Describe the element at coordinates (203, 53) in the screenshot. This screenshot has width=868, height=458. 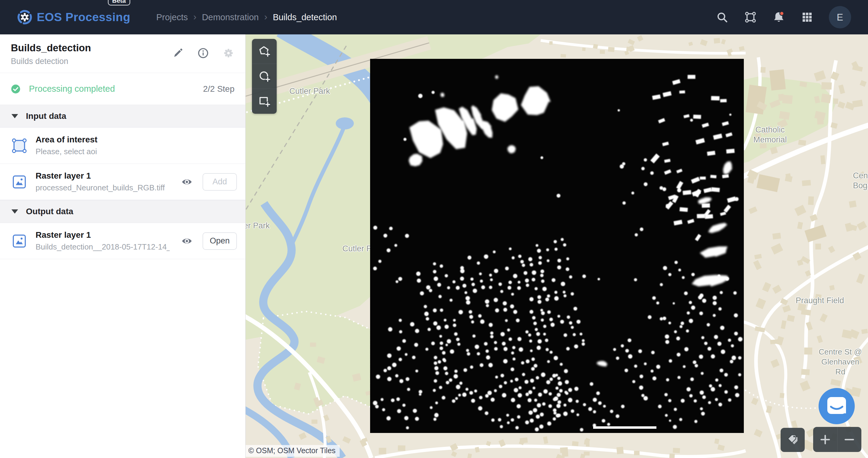
I see `info-icon` at that location.